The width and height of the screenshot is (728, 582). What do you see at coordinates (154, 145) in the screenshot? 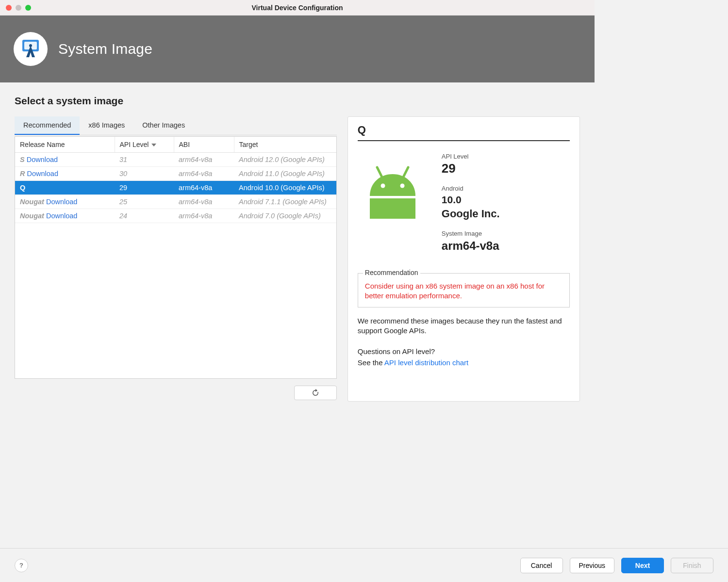
I see `sort-desc-icon` at bounding box center [154, 145].